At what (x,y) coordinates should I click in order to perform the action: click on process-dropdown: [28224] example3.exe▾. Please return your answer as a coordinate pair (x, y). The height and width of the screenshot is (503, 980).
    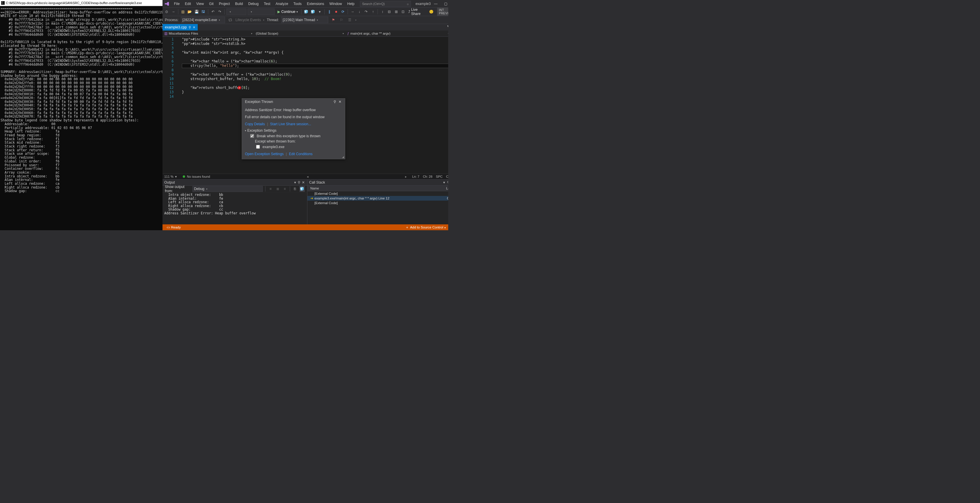
    Looking at the image, I should click on (203, 20).